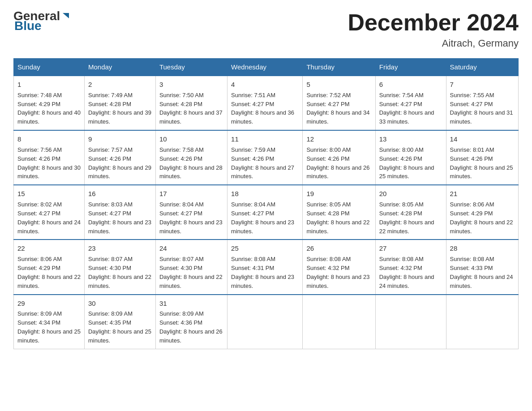 The width and height of the screenshot is (532, 411). What do you see at coordinates (262, 163) in the screenshot?
I see `day-info: Sunrise: 7:59 AMSunset: 4:26 PMDaylight:…` at bounding box center [262, 163].